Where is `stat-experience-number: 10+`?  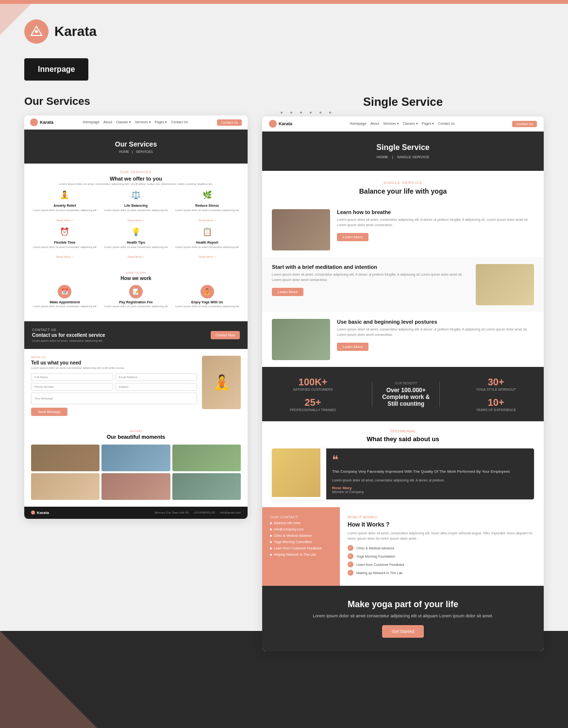
stat-experience-number: 10+ is located at coordinates (496, 403).